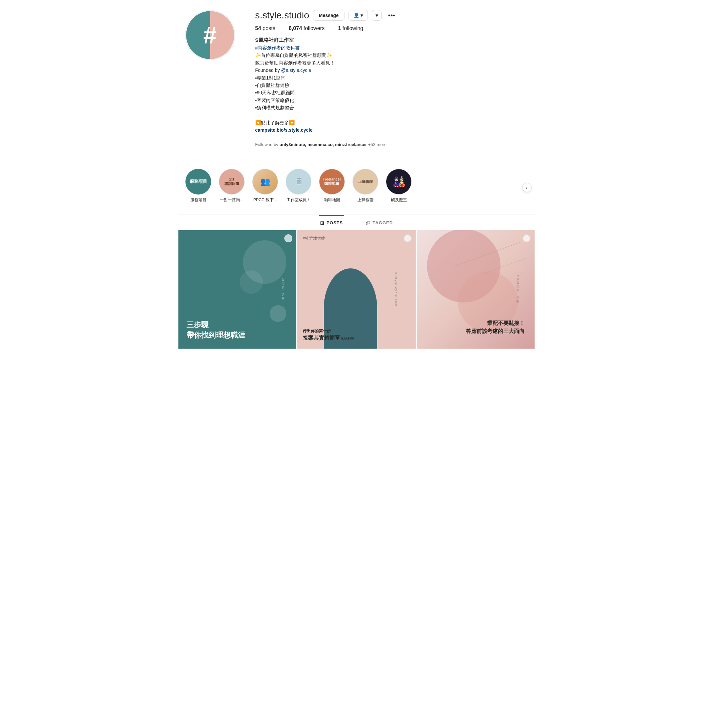 This screenshot has width=713, height=728. What do you see at coordinates (383, 223) in the screenshot?
I see `tab-tagged-label: TAGGED` at bounding box center [383, 223].